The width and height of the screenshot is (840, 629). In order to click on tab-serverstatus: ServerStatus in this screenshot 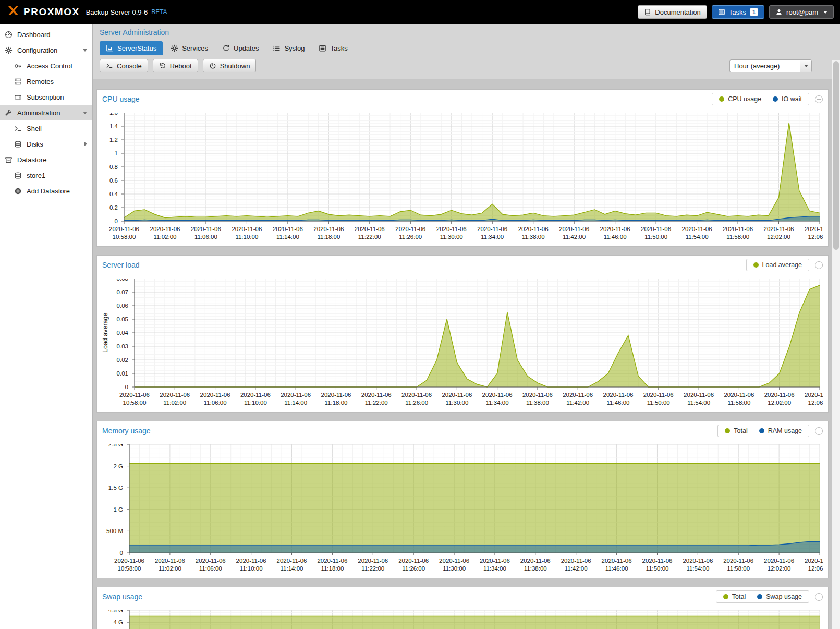, I will do `click(131, 48)`.